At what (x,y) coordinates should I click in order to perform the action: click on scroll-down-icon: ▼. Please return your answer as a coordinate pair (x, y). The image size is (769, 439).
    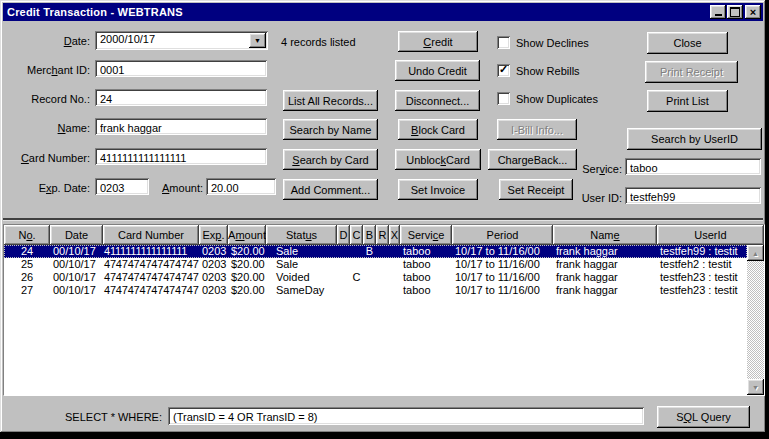
    Looking at the image, I should click on (756, 388).